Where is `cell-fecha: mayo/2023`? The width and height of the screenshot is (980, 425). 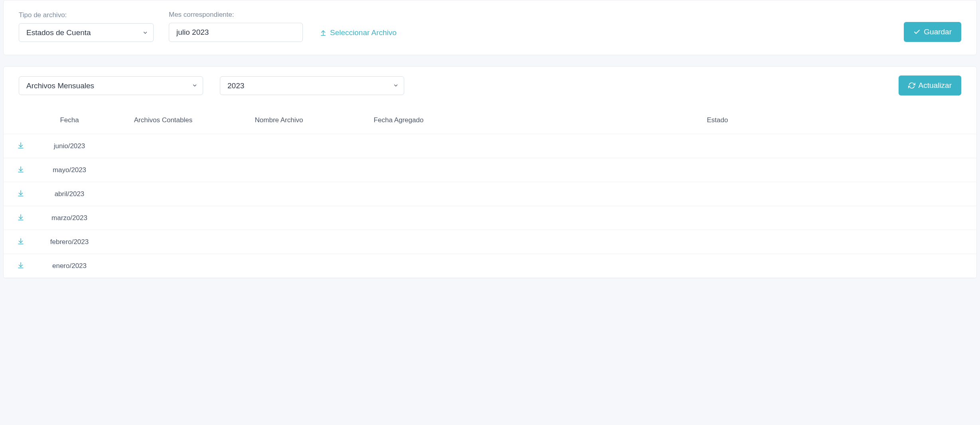 cell-fecha: mayo/2023 is located at coordinates (69, 170).